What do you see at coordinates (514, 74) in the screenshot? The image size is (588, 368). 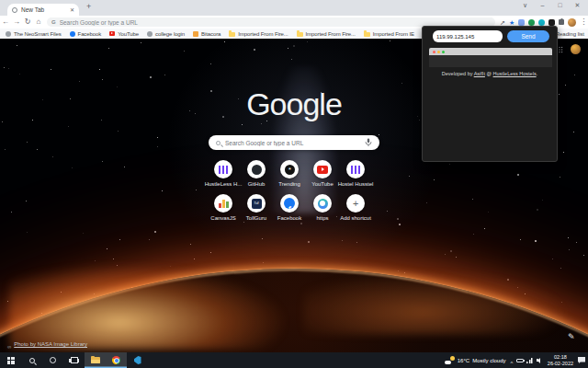 I see `company-link: HustleLess Hostels` at bounding box center [514, 74].